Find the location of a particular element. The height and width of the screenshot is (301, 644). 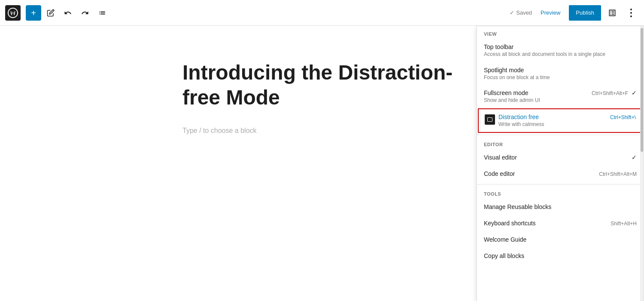

visual-editor-title: Visual editor is located at coordinates (556, 157).